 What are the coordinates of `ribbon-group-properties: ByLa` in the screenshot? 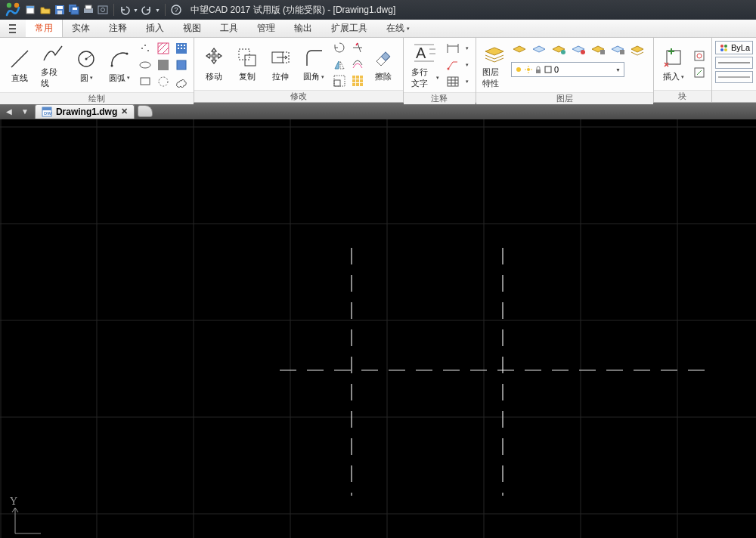 It's located at (734, 70).